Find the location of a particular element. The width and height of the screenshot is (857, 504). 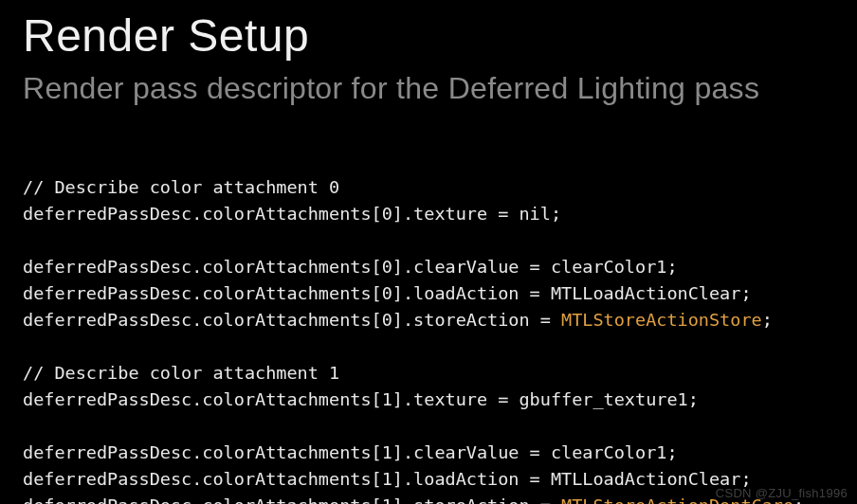

code-line: deferredPassDesc.colorAttachments[0].loa… is located at coordinates (387, 294).